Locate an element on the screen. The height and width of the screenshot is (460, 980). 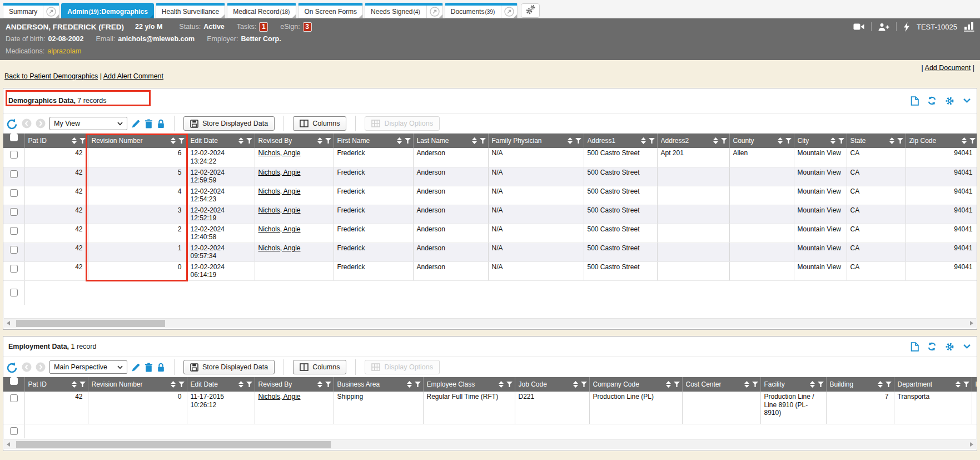
column-header-address1: Address1 is located at coordinates (620, 141).